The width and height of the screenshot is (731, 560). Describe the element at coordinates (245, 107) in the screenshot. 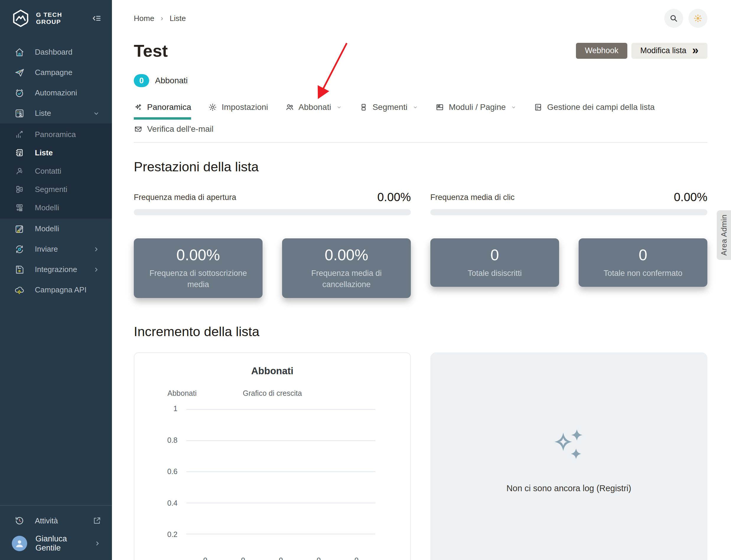

I see `tab-label: Impostazioni` at that location.